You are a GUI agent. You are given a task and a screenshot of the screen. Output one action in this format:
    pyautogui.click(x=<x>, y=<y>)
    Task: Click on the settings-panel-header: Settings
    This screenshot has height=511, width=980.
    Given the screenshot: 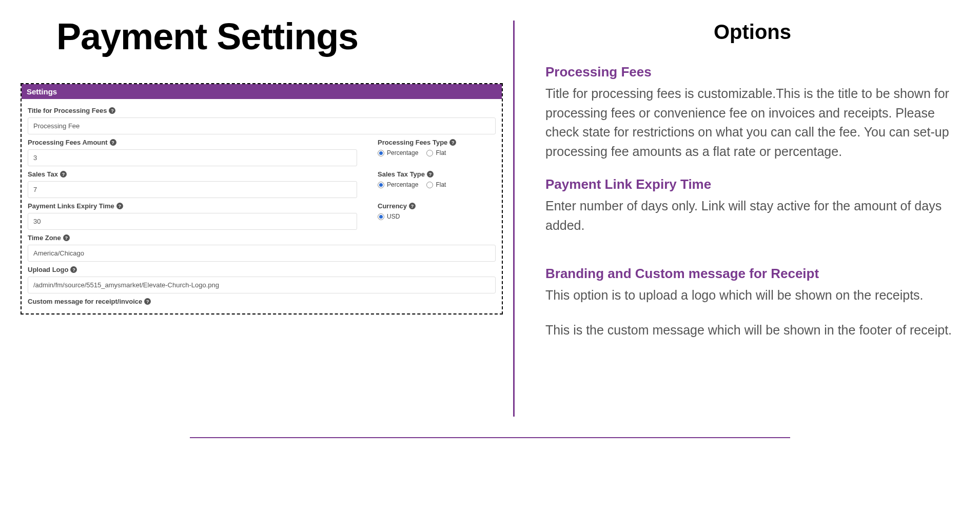 What is the action you would take?
    pyautogui.click(x=262, y=91)
    